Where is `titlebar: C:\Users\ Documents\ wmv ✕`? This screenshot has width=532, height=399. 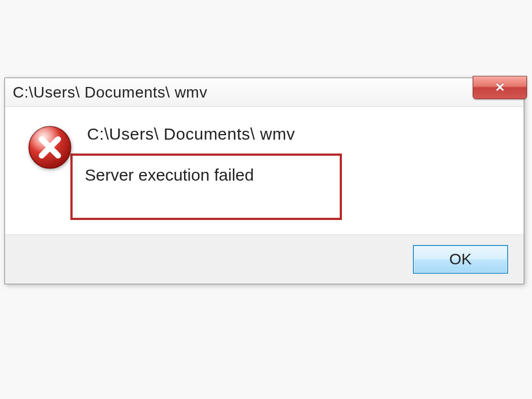
titlebar: C:\Users\ Documents\ wmv ✕ is located at coordinates (264, 93).